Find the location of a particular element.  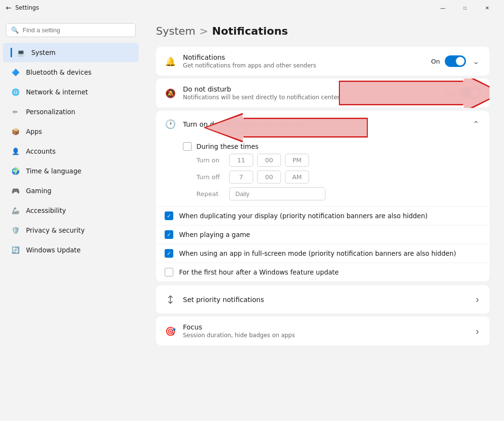

focus-chevron: › is located at coordinates (478, 331).